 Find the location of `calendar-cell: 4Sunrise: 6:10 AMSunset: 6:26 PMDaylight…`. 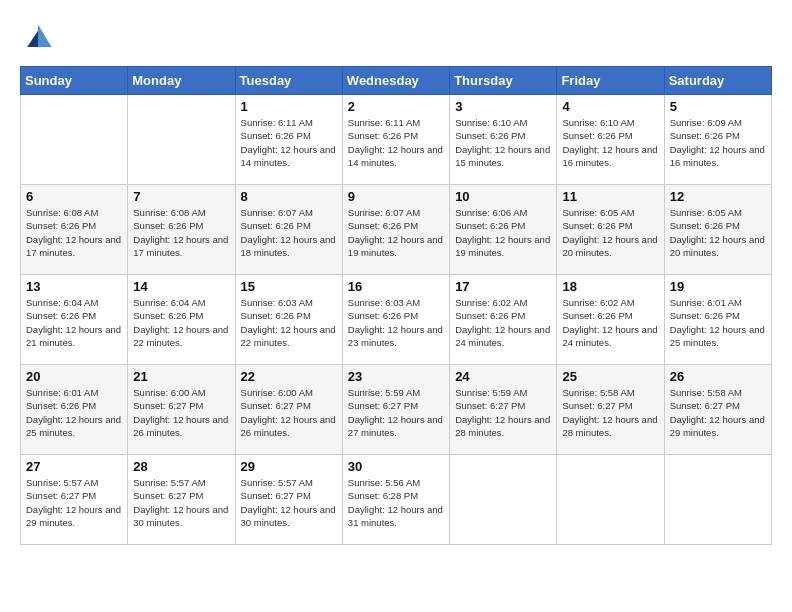

calendar-cell: 4Sunrise: 6:10 AMSunset: 6:26 PMDaylight… is located at coordinates (610, 140).